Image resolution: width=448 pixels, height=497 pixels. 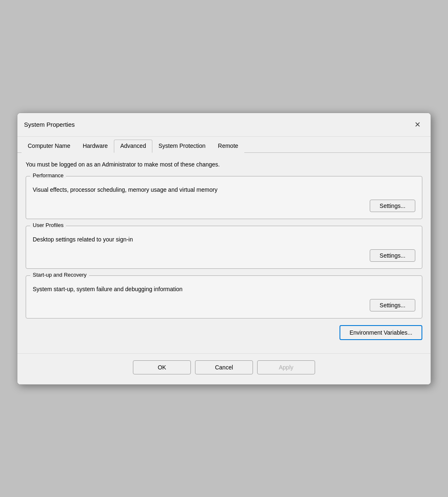 I want to click on title-bar: System Properties ✕, so click(x=224, y=125).